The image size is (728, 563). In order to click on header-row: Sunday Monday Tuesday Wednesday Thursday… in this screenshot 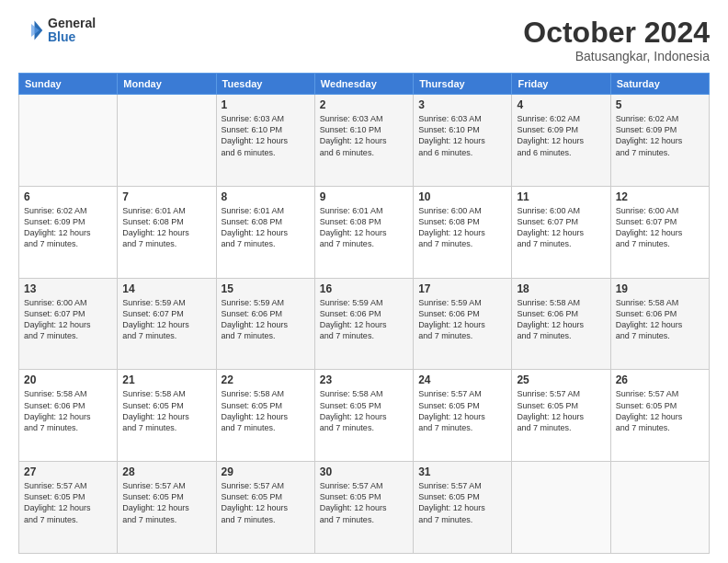, I will do `click(364, 85)`.